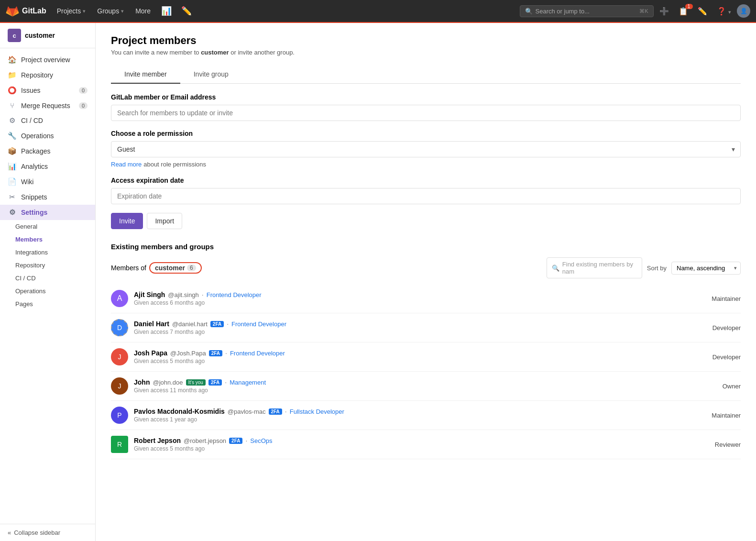 This screenshot has height=541, width=756. Describe the element at coordinates (12, 105) in the screenshot. I see `merge-icon: ⑂` at that location.